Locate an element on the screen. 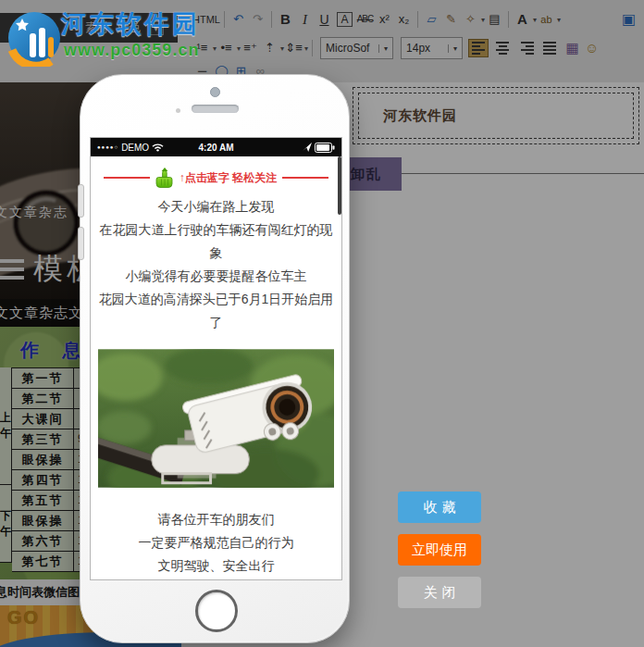 This screenshot has height=647, width=644. article-line: 一定要严格规范自己的行为 is located at coordinates (217, 542).